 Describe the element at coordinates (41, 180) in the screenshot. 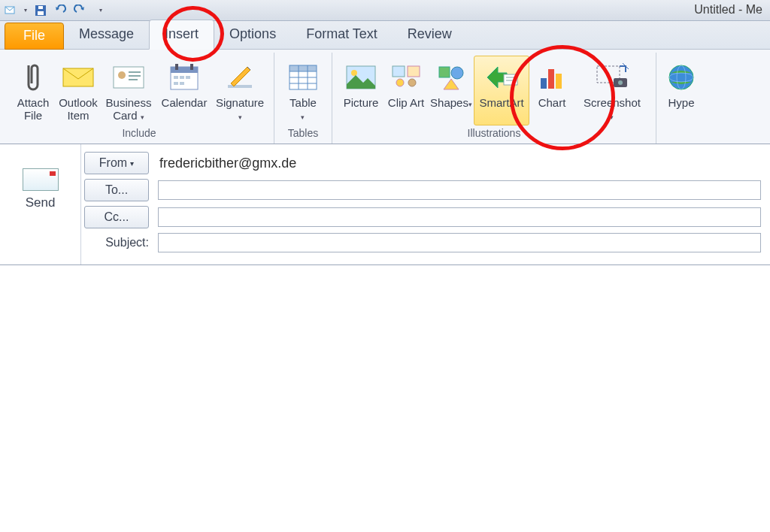

I see `envelope-send-icon` at that location.